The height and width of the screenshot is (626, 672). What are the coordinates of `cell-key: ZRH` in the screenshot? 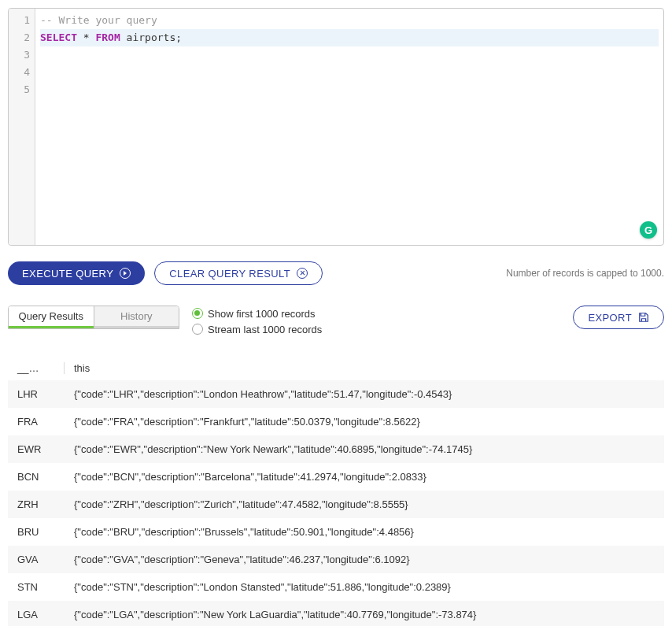 It's located at (36, 504).